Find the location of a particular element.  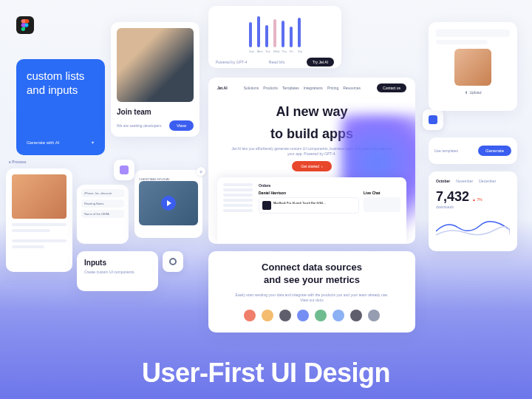

metric-pct: ▲ 7% is located at coordinates (477, 200).